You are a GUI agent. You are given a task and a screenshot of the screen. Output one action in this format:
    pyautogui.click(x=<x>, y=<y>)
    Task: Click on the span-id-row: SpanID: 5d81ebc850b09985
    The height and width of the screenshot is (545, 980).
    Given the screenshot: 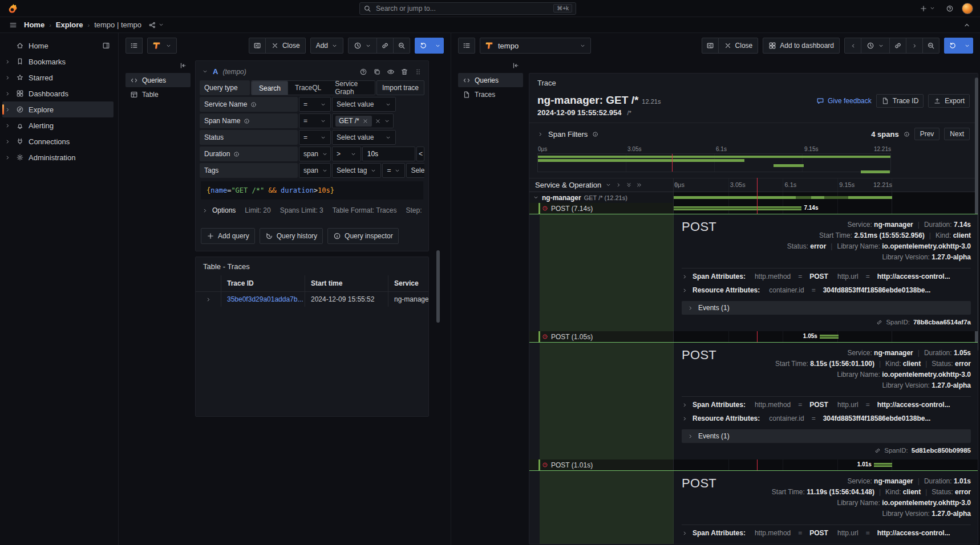 What is the action you would take?
    pyautogui.click(x=826, y=450)
    